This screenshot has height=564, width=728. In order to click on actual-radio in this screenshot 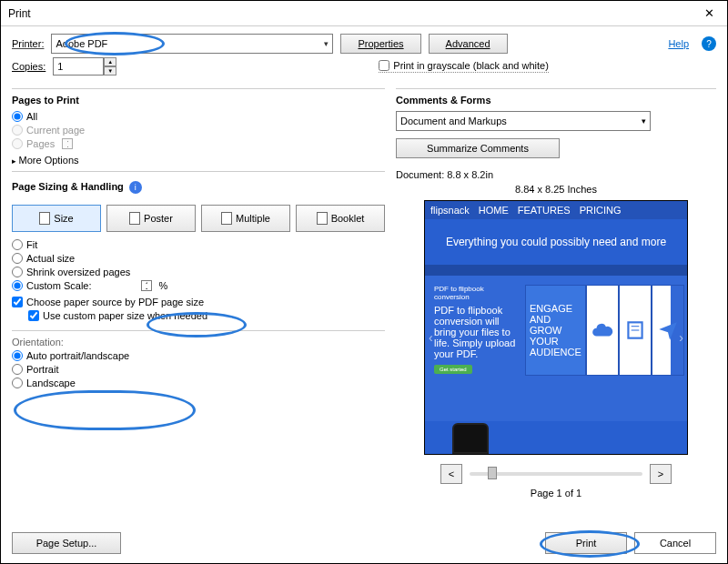, I will do `click(17, 258)`.